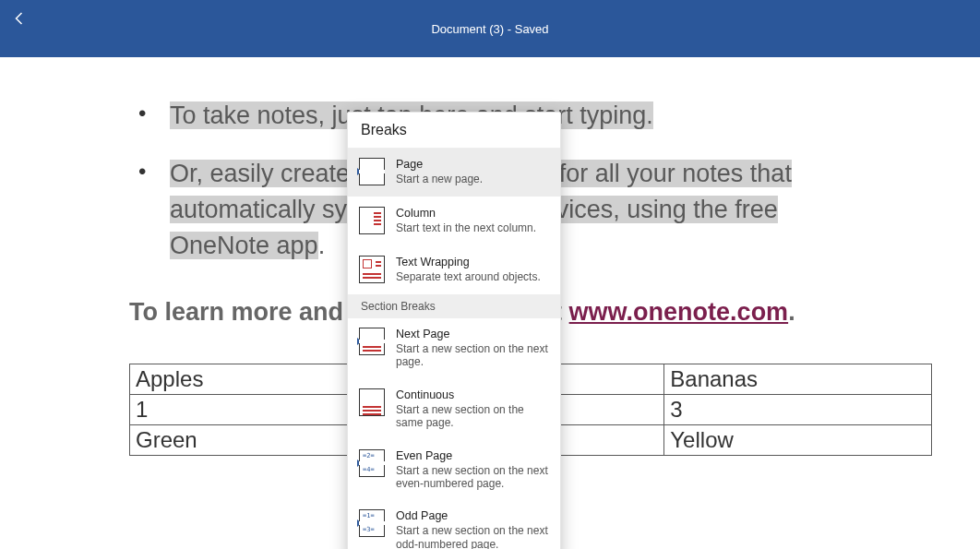  I want to click on title-bar: Document (3) - Saved, so click(490, 29).